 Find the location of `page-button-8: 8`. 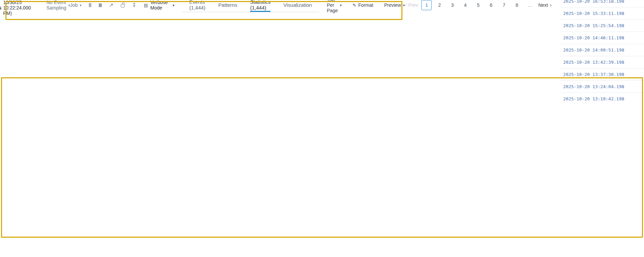

page-button-8: 8 is located at coordinates (517, 5).